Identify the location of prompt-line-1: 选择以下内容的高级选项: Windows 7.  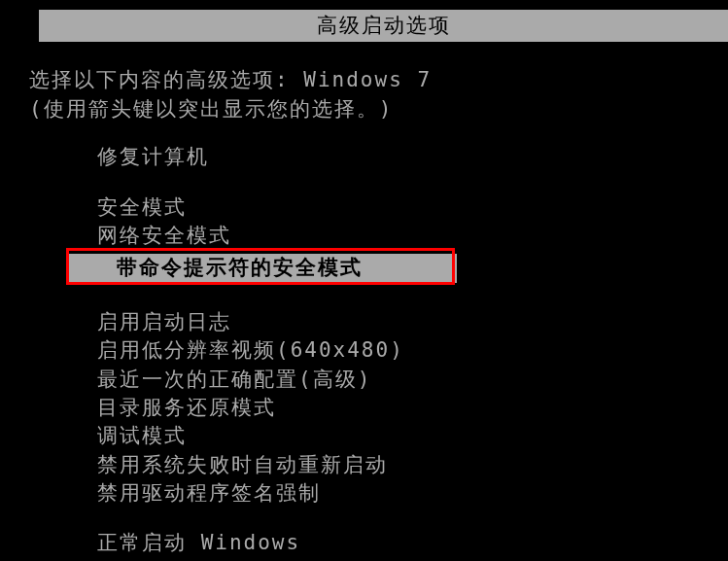
(379, 80).